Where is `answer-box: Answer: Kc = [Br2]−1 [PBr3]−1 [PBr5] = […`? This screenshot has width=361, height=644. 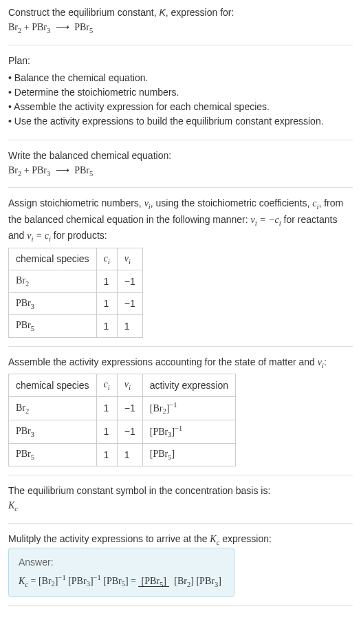 answer-box: Answer: Kc = [Br2]−1 [PBr3]−1 [PBr5] = [… is located at coordinates (121, 572).